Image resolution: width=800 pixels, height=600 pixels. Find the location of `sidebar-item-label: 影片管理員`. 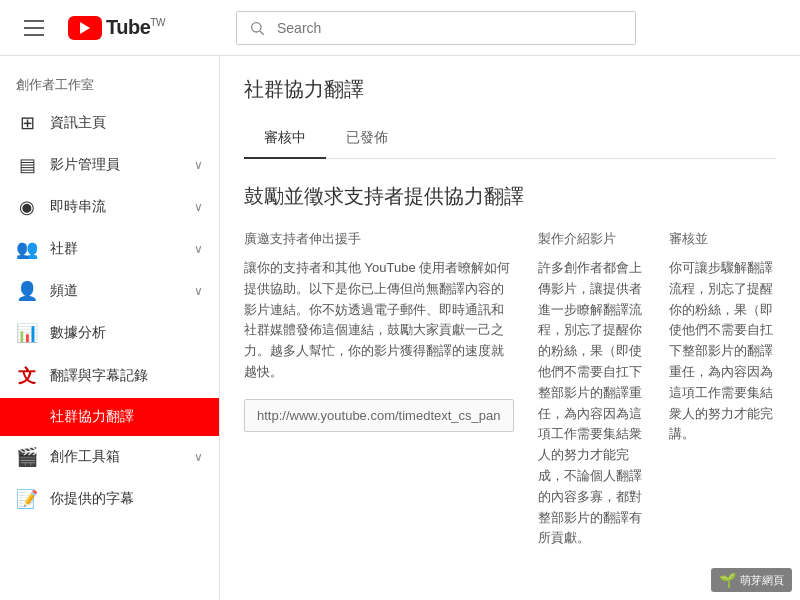

sidebar-item-label: 影片管理員 is located at coordinates (116, 165).